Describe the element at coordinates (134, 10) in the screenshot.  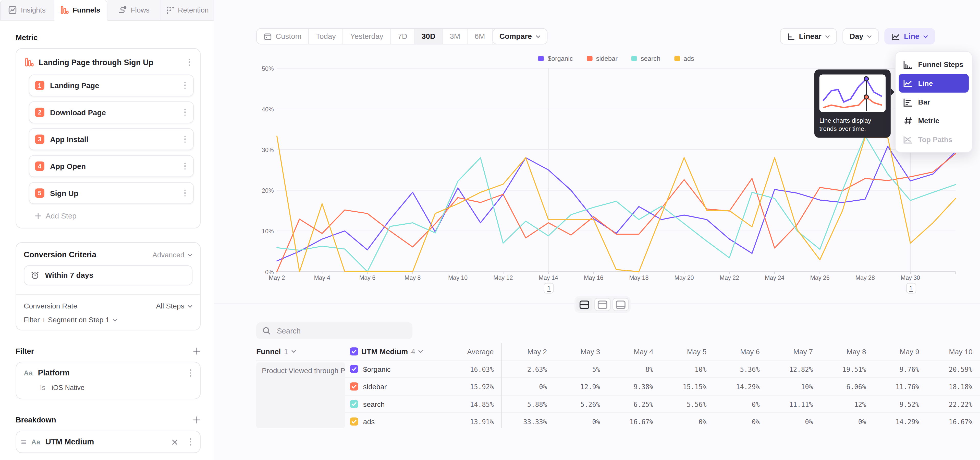
I see `tab-flows: Flows` at that location.